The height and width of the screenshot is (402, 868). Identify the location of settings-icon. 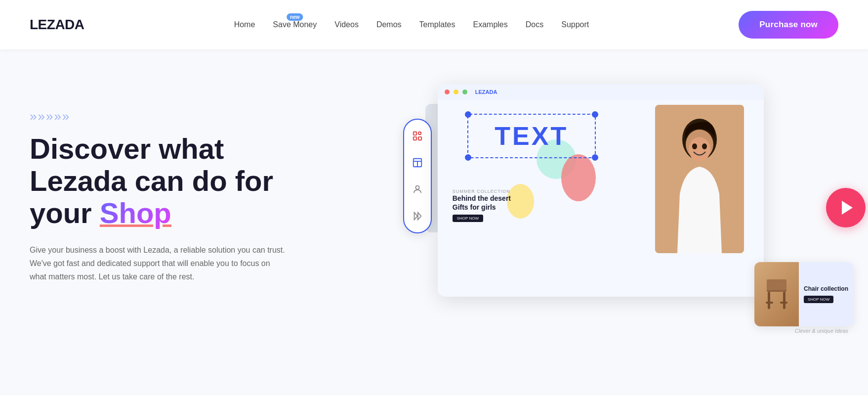
(417, 136).